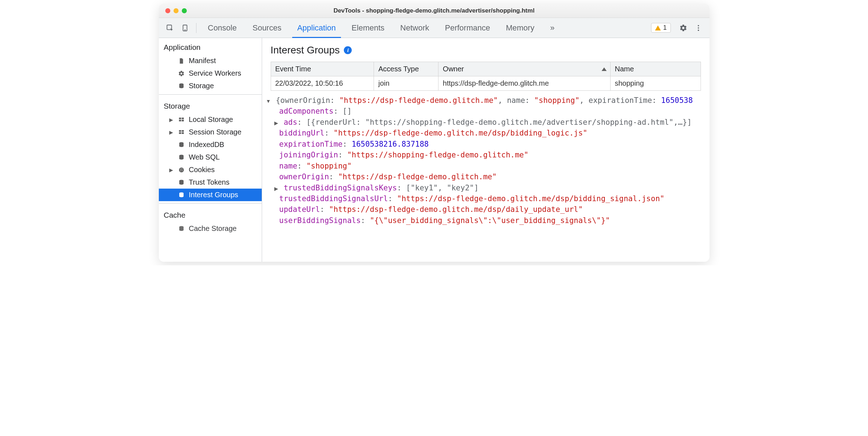 This screenshot has width=868, height=436. What do you see at coordinates (168, 11) in the screenshot?
I see `close-button` at bounding box center [168, 11].